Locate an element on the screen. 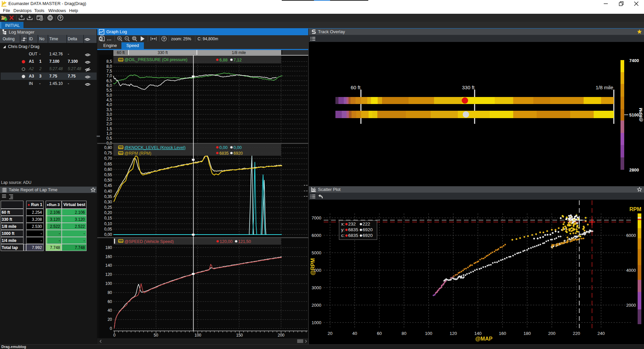 This screenshot has width=644, height=349. svg-text: 40 is located at coordinates (355, 334).